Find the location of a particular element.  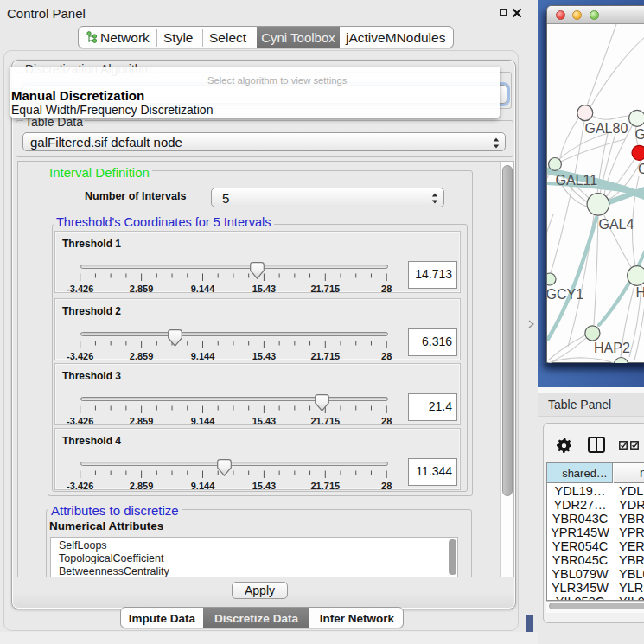

svg-text: H is located at coordinates (640, 292).